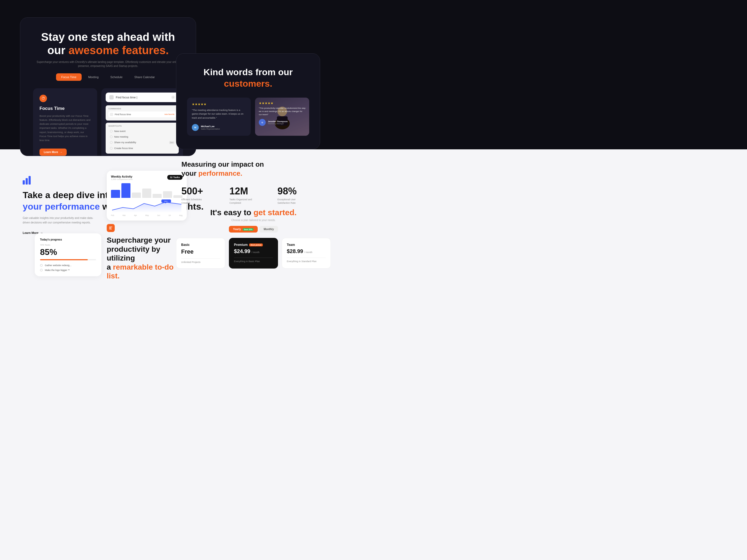 The height and width of the screenshot is (560, 747). I want to click on search-icon, so click(111, 97).